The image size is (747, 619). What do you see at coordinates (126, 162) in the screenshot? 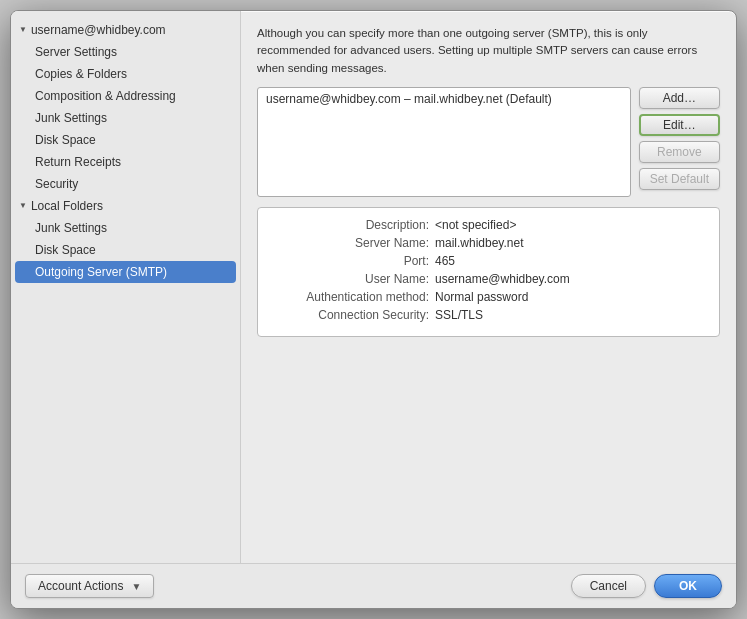
I see `sidebar-item-return-receipts: Return Receipts` at bounding box center [126, 162].